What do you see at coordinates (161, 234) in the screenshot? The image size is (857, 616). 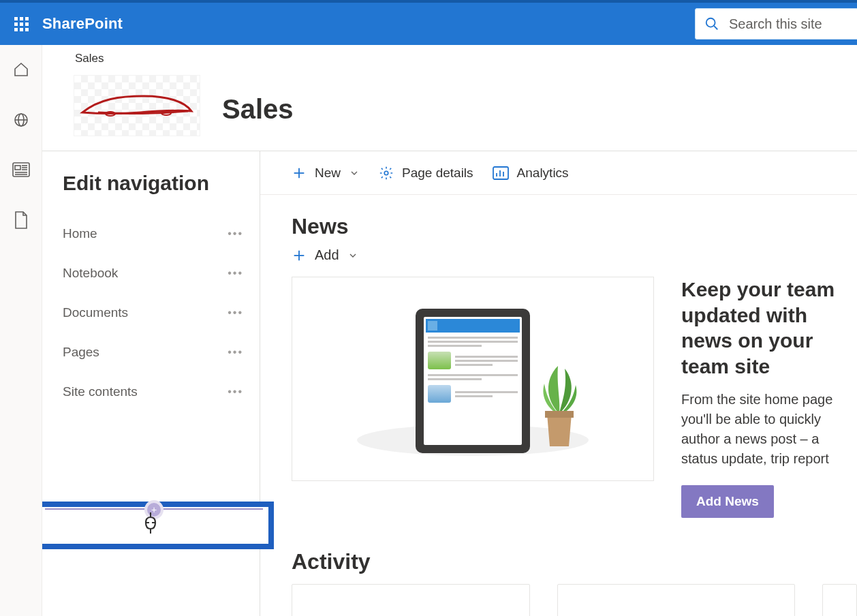 I see `nav-item-home: Home •••` at bounding box center [161, 234].